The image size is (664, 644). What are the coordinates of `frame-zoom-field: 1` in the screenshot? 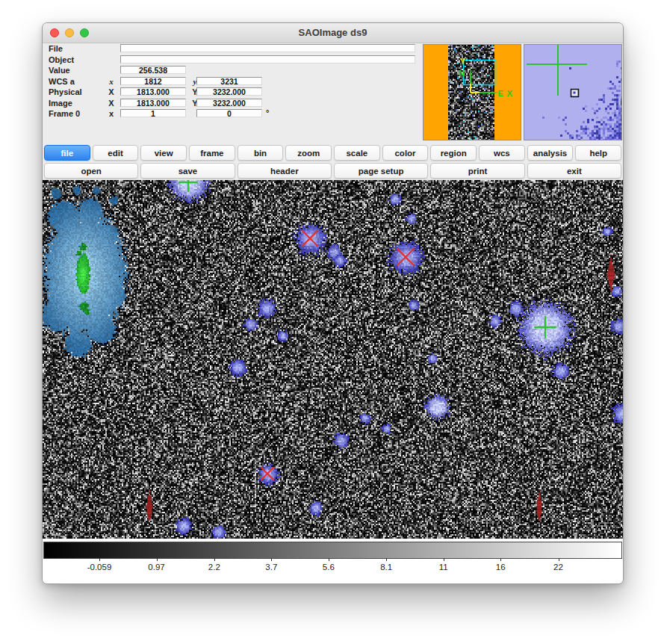 It's located at (153, 114).